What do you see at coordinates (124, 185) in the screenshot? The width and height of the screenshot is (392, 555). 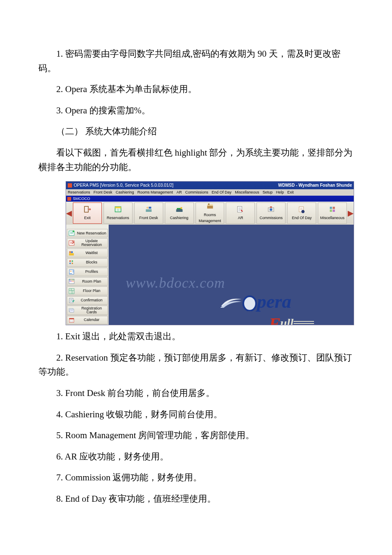 I see `window-title-left: OPERA PMS [Version 5.0, Service Pack 5.0…` at bounding box center [124, 185].